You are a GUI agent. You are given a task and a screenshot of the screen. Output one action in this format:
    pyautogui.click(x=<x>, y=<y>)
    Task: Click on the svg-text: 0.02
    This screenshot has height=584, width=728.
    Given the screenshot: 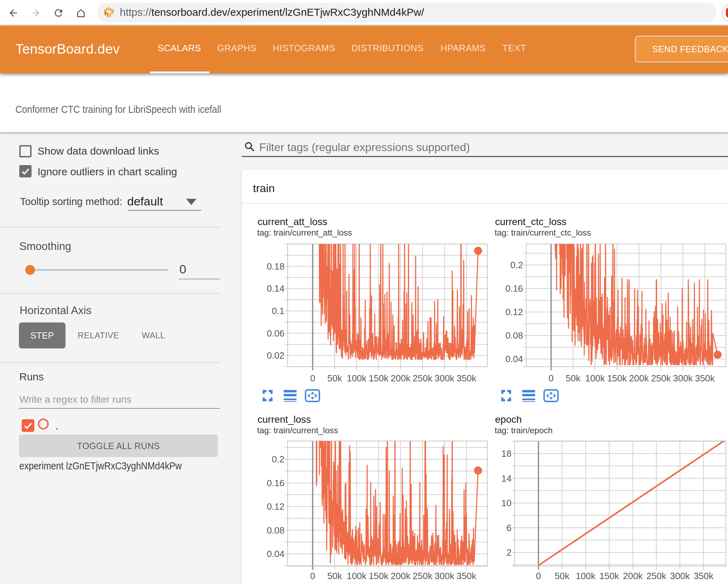 What is the action you would take?
    pyautogui.click(x=275, y=355)
    